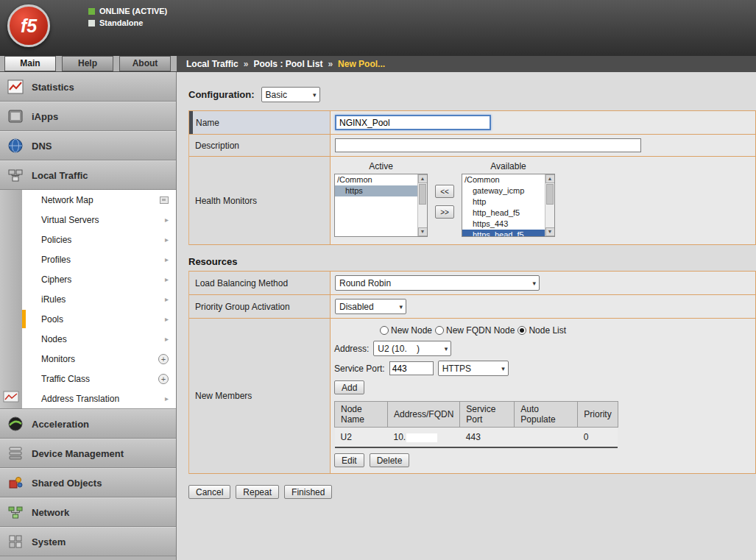 Image resolution: width=756 pixels, height=560 pixels. What do you see at coordinates (598, 438) in the screenshot?
I see `member-priority: 0` at bounding box center [598, 438].